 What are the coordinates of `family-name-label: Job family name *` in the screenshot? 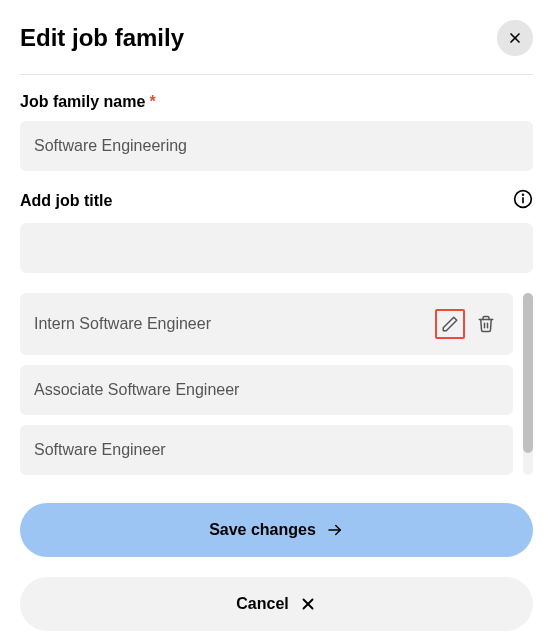 It's located at (276, 102).